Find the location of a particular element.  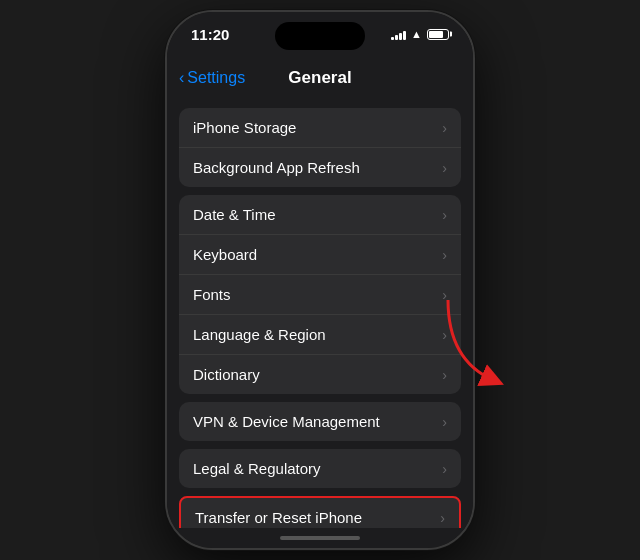

menu-item-vpn: VPN & Device Management › is located at coordinates (320, 422).